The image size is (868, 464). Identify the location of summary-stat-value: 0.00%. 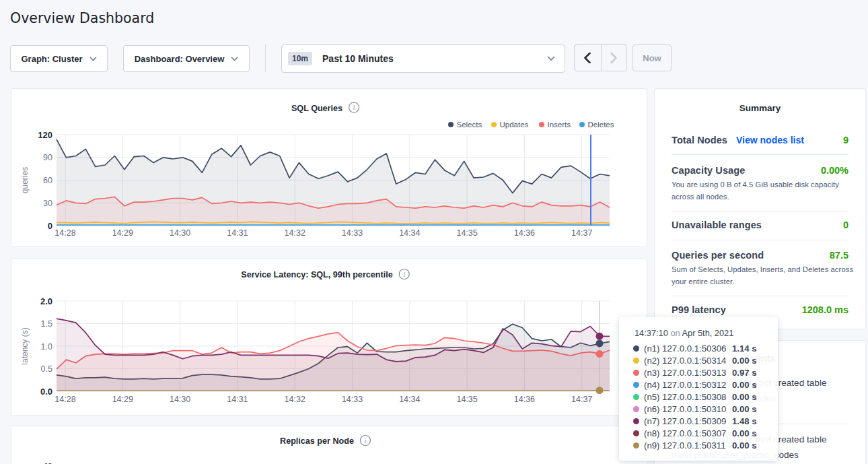
(834, 170).